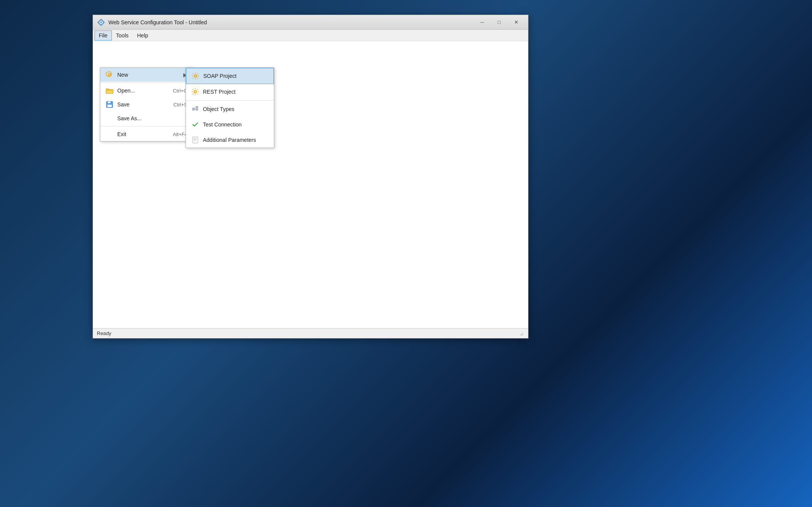  Describe the element at coordinates (146, 118) in the screenshot. I see `menu-item-saveas: Save As...` at that location.